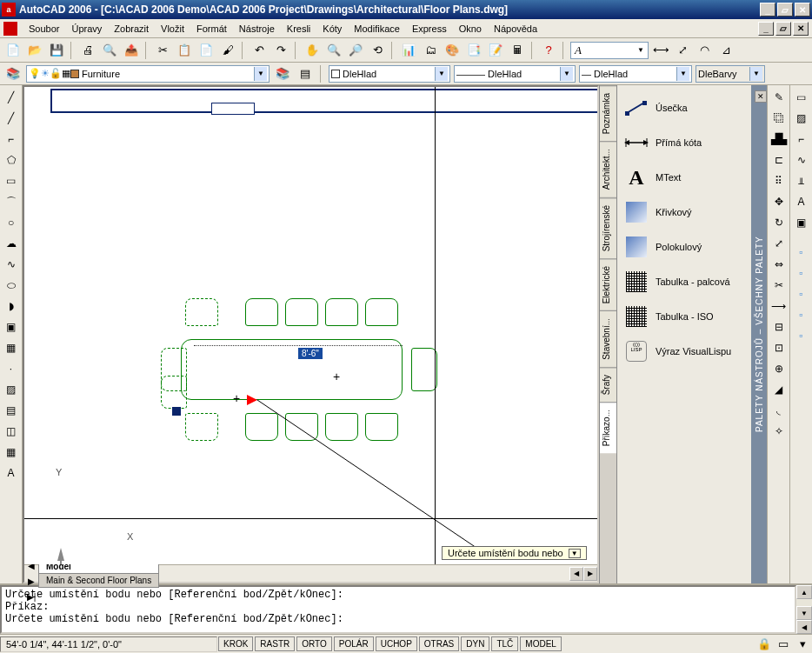  I want to click on plotstyle-combo: DleBarvy ▼, so click(730, 74).